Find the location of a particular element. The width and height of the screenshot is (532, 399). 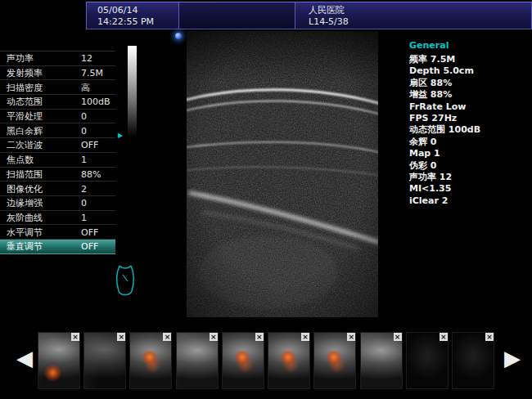

parameter-menu-item: 平滑处理 0 is located at coordinates (57, 117).